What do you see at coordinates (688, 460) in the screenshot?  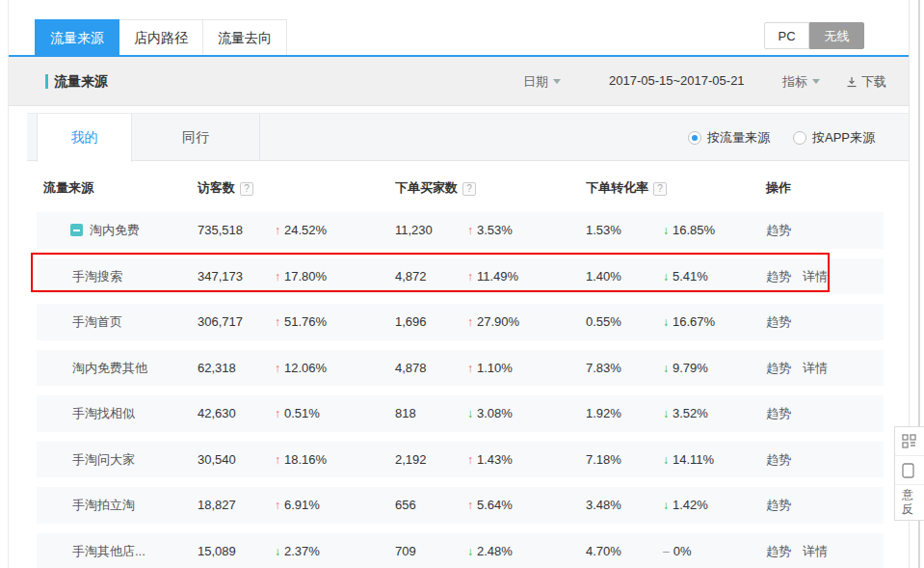 I see `conversion-delta: ↓14.11%` at bounding box center [688, 460].